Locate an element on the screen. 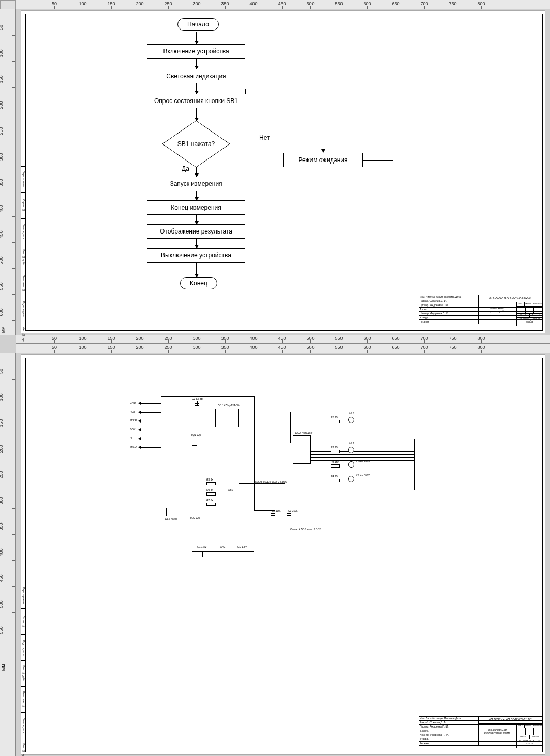  tb-desc-2: алгоритма работы is located at coordinates (497, 311).